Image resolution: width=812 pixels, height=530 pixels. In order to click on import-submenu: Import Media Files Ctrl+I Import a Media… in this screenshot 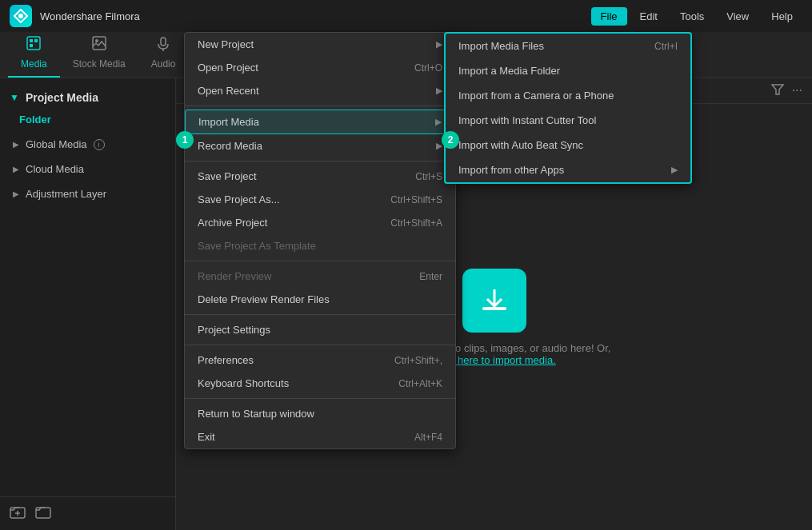, I will do `click(568, 108)`.